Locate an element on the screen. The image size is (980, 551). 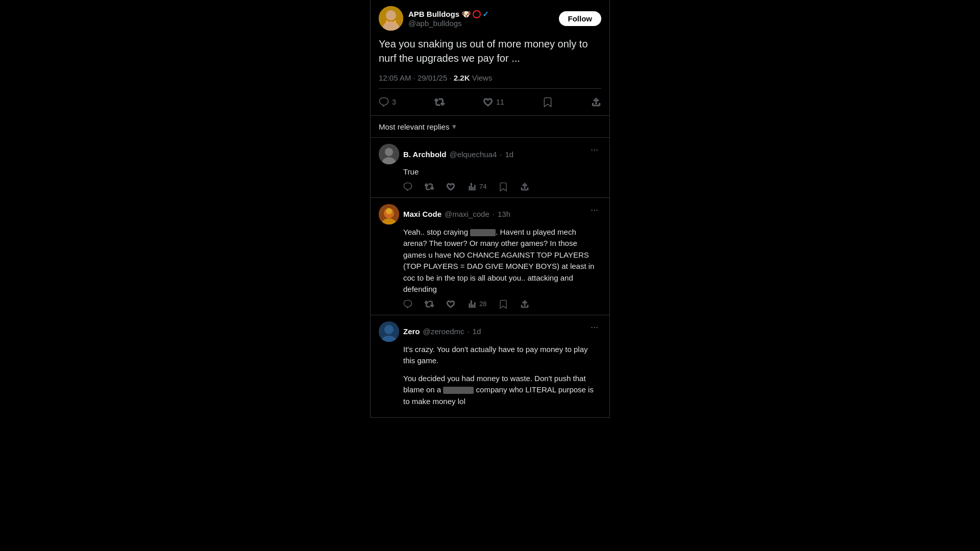
views-label: Views is located at coordinates (482, 78).